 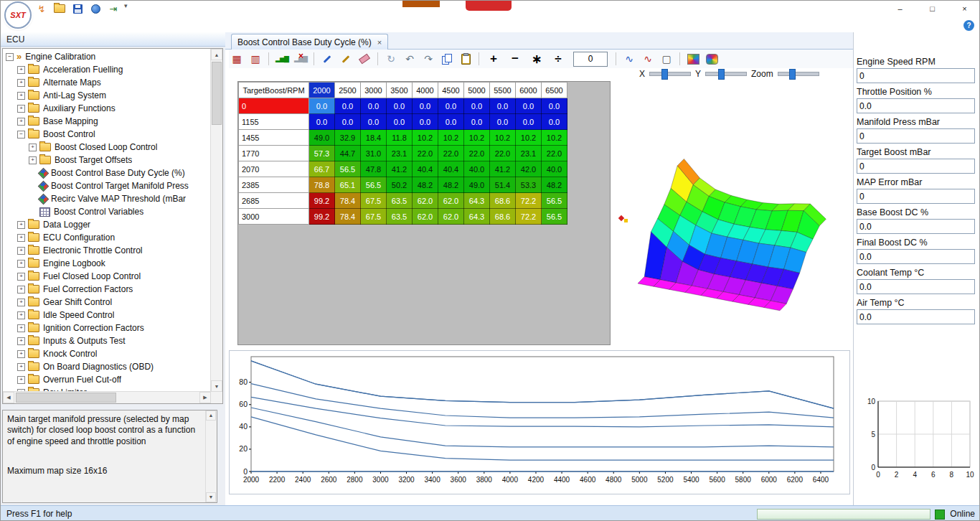 What do you see at coordinates (529, 201) in the screenshot?
I see `table-cell: 72.2` at bounding box center [529, 201].